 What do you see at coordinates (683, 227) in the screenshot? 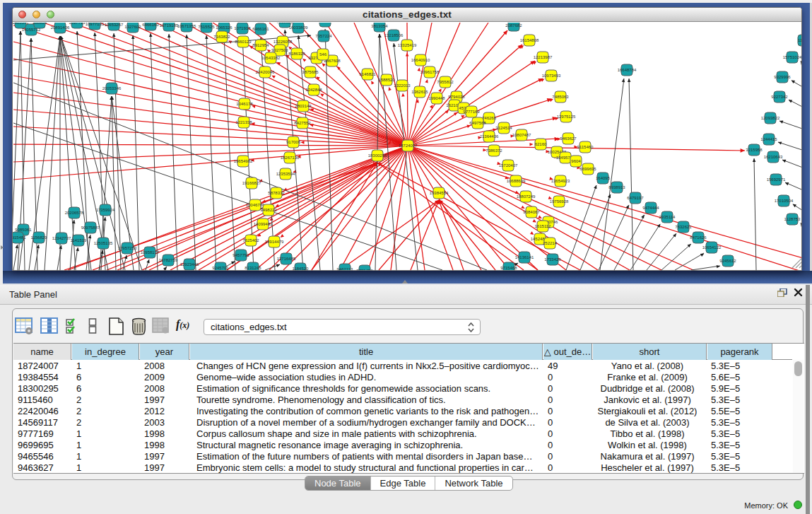
I see `svg-text: 7632621` at bounding box center [683, 227].